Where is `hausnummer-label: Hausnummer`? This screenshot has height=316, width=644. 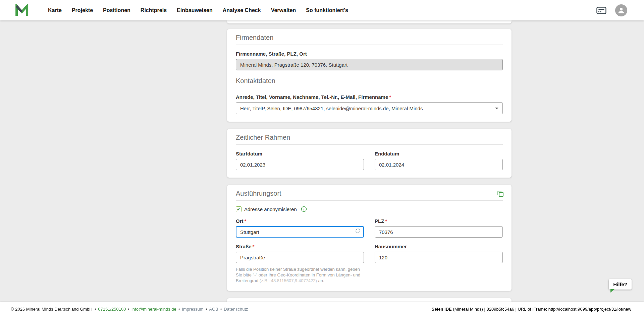
hausnummer-label: Hausnummer is located at coordinates (439, 247).